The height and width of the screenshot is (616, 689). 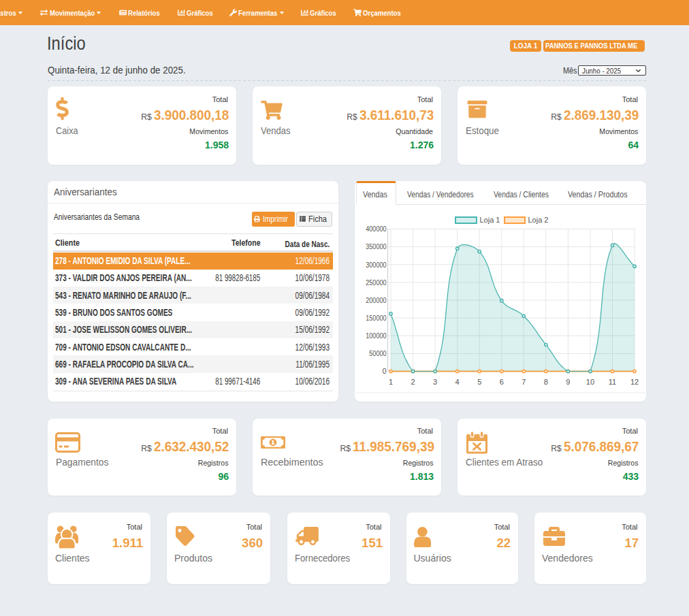 I want to click on svg-text: 2, so click(x=413, y=382).